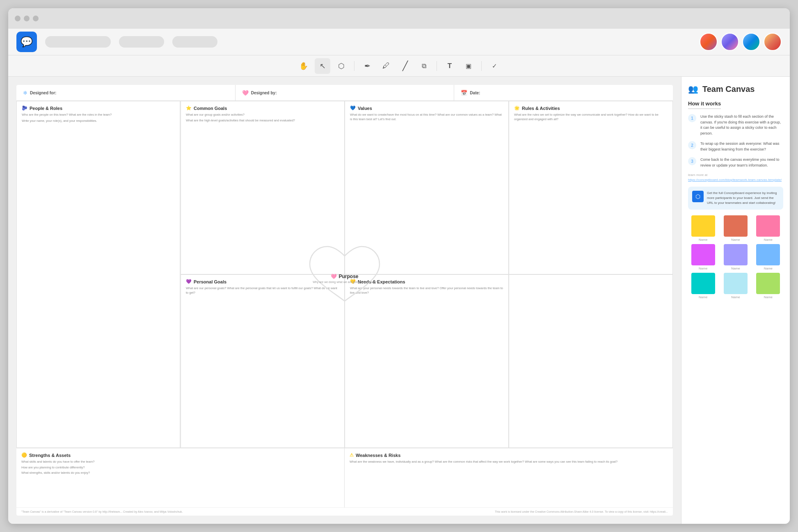 This screenshot has width=798, height=532. What do you see at coordinates (742, 125) in the screenshot?
I see `step-1-text: Use the sticky stash to fill each sectio…` at bounding box center [742, 125].